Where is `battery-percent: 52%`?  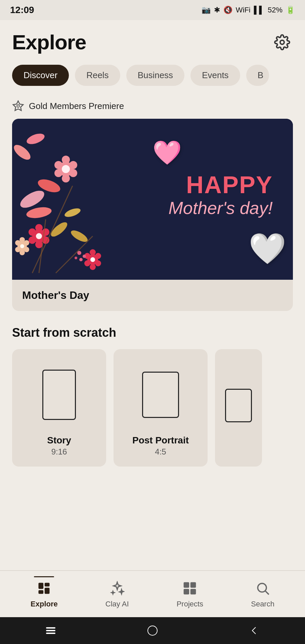 battery-percent: 52% is located at coordinates (275, 10).